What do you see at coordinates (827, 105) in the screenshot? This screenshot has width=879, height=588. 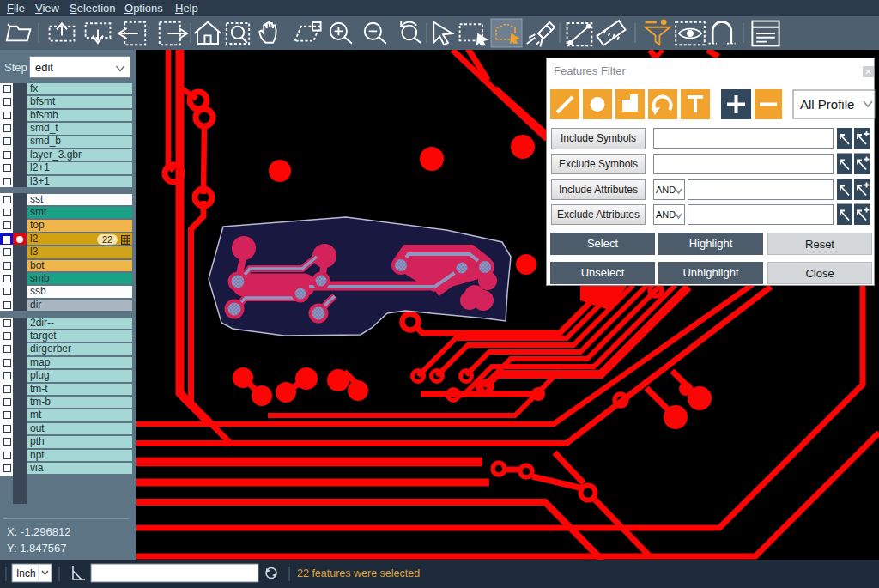 I see `svg-text: All Profile` at bounding box center [827, 105].